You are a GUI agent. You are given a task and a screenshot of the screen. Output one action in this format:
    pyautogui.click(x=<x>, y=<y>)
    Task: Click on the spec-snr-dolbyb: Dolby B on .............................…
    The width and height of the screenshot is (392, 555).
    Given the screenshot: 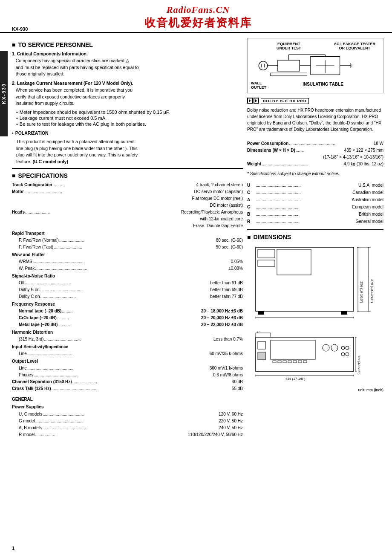 What is the action you would take?
    pyautogui.click(x=131, y=290)
    